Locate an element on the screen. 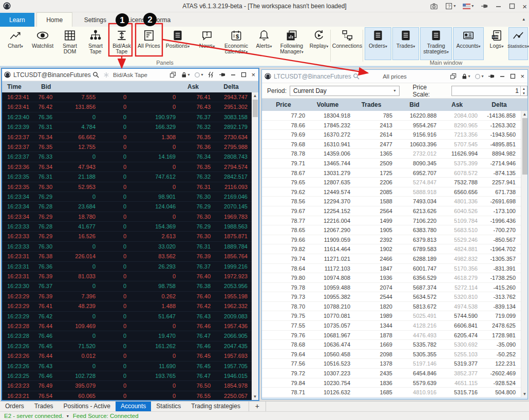 Image resolution: width=529 pixels, height=420 pixels. tab-license-information: License informa is located at coordinates (149, 20).